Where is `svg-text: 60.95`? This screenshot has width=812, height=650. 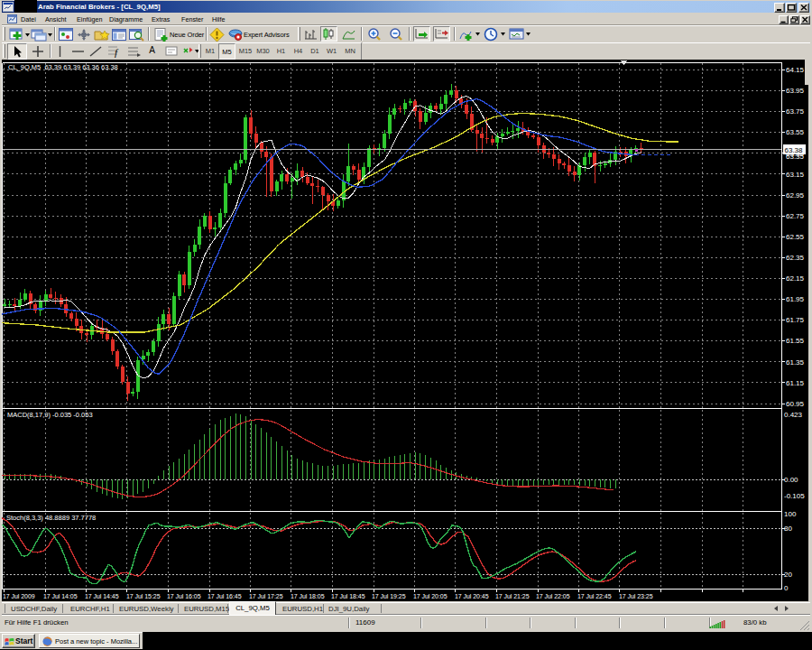
svg-text: 60.95 is located at coordinates (796, 404).